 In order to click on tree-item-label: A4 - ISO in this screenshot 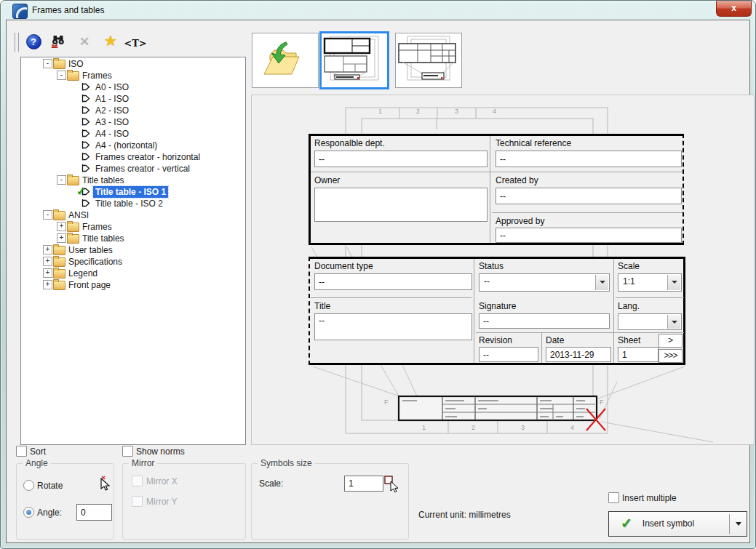, I will do `click(112, 134)`.